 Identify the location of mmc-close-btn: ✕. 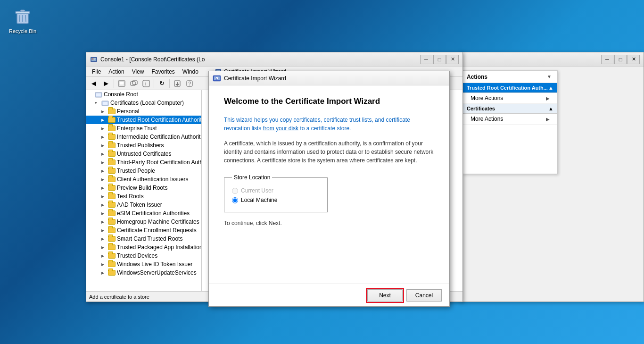
(453, 59).